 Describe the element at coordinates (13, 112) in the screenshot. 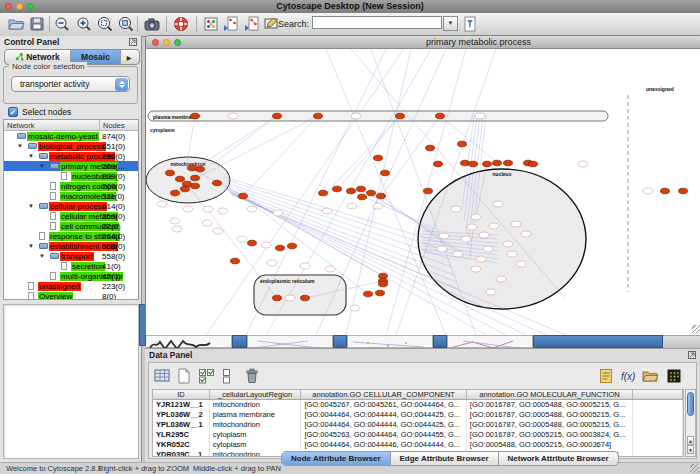

I see `select-nodes-checkbox: ✓` at that location.